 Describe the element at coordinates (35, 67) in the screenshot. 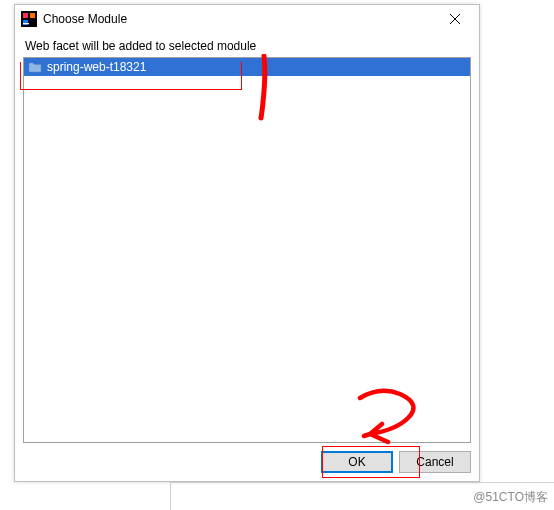

I see `folder-icon` at that location.